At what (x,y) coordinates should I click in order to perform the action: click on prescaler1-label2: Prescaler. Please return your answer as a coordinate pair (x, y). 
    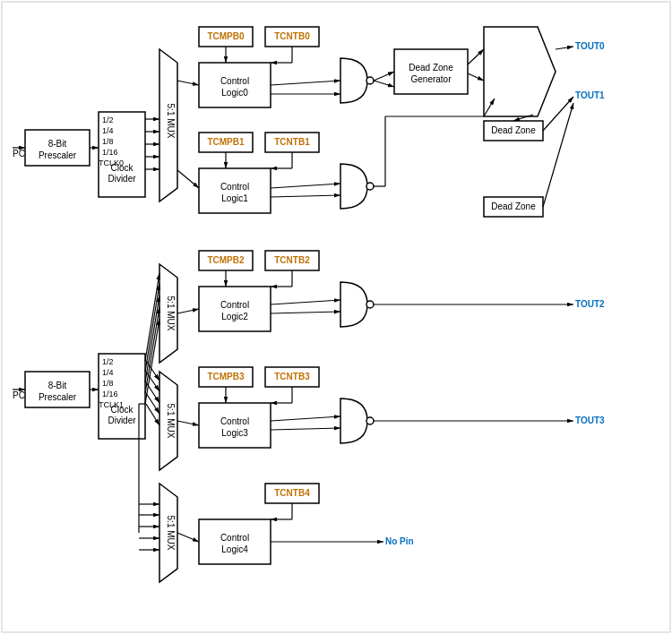
    Looking at the image, I should click on (57, 156).